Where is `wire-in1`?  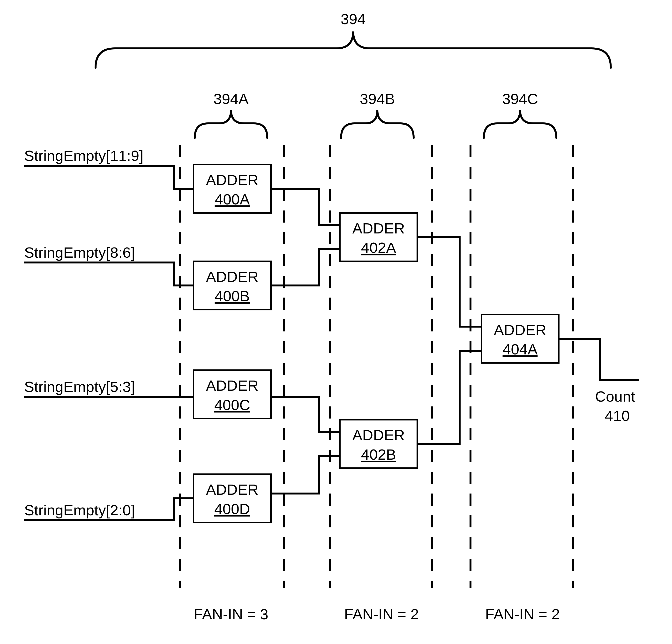
wire-in1 is located at coordinates (109, 274).